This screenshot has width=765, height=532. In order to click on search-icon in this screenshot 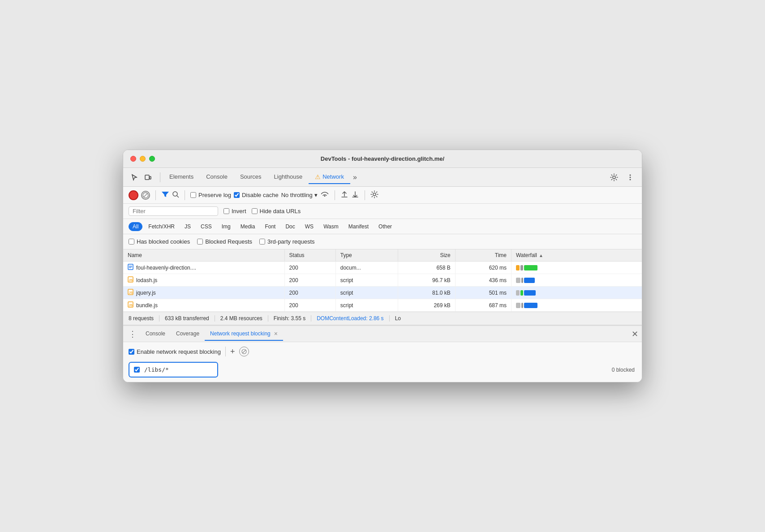, I will do `click(176, 195)`.